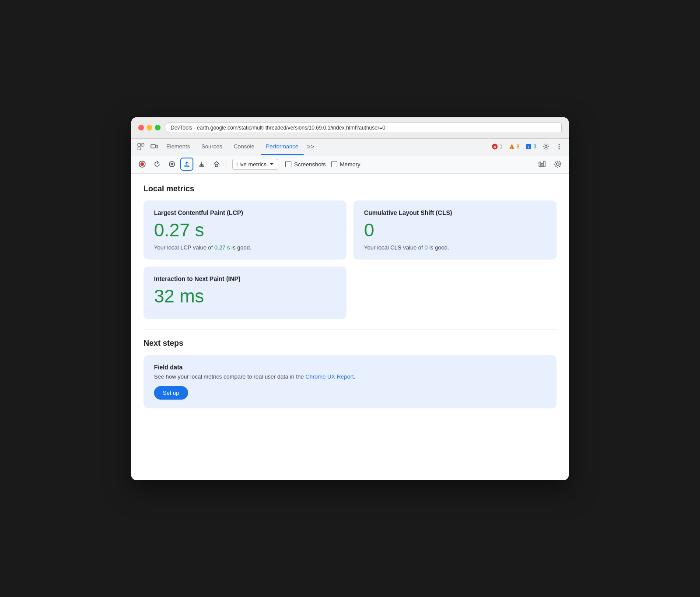 This screenshot has width=700, height=597. What do you see at coordinates (350, 128) in the screenshot?
I see `title-bar: DevTools - earth.google.com/static/multi…` at bounding box center [350, 128].